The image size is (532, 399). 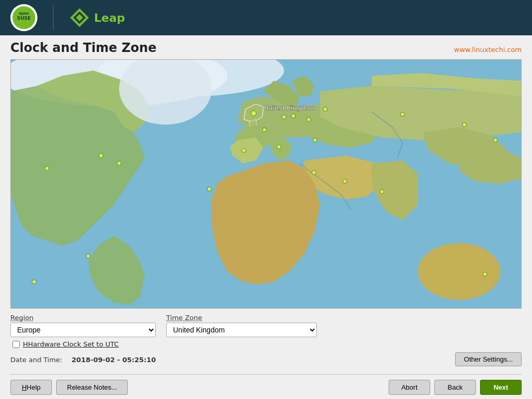 I want to click on leap-diamond-icon, so click(x=79, y=18).